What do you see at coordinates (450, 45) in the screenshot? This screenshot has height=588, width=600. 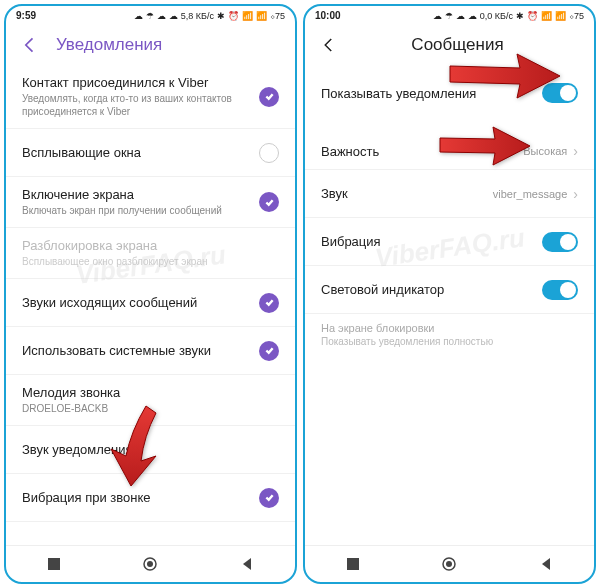 I see `header: Сообщения` at bounding box center [450, 45].